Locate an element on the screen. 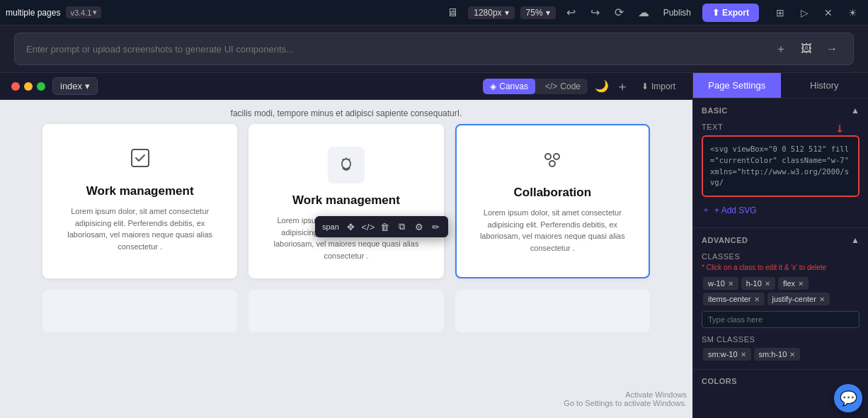 Image resolution: width=868 pixels, height=418 pixels. import-button: ⬇ Import is located at coordinates (658, 86).